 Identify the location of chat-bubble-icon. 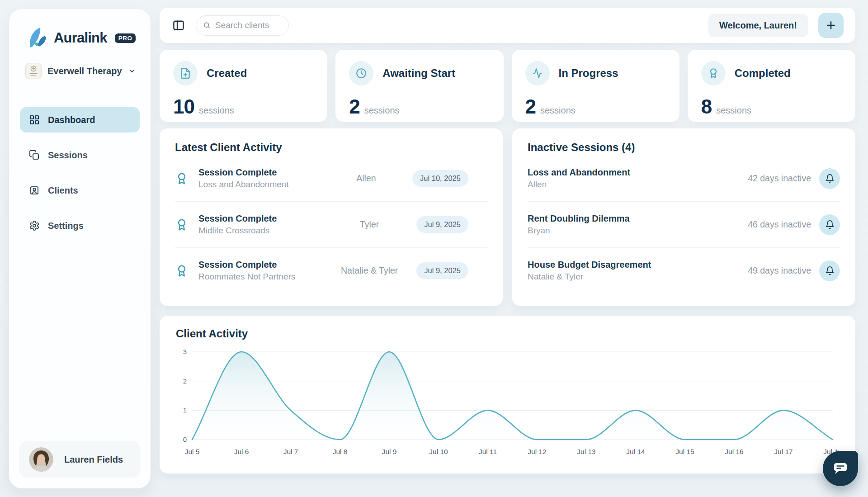
(840, 469).